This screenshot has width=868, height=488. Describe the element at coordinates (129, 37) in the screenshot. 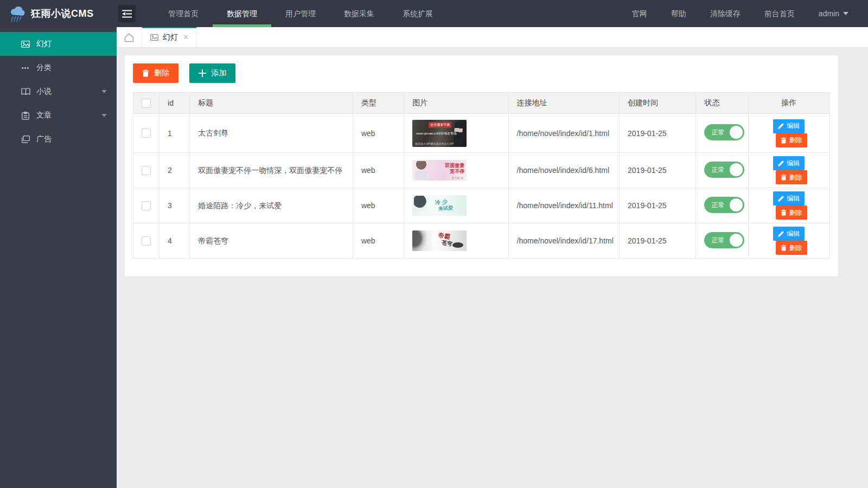

I see `tab-home` at that location.